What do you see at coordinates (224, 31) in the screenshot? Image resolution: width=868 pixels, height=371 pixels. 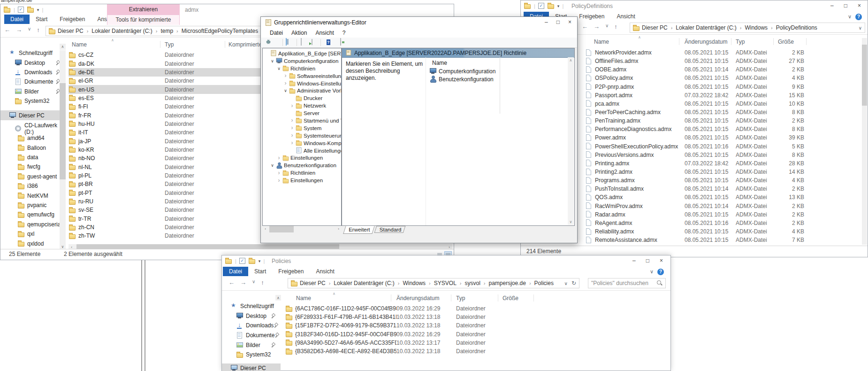 I see `breadcrumb-item: MicrosoftEdgePolicyTemplates` at bounding box center [224, 31].